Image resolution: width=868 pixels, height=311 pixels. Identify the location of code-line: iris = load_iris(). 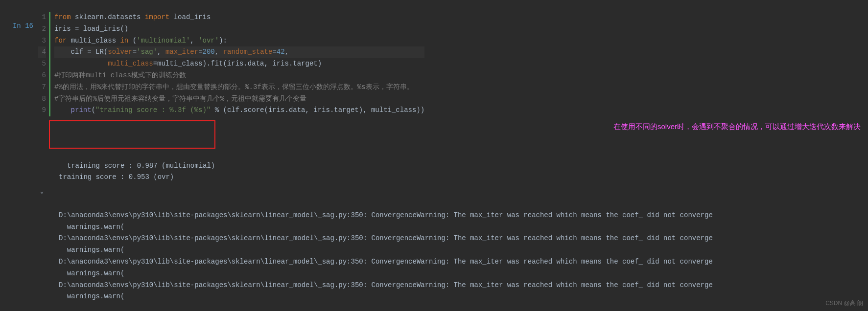
(239, 29).